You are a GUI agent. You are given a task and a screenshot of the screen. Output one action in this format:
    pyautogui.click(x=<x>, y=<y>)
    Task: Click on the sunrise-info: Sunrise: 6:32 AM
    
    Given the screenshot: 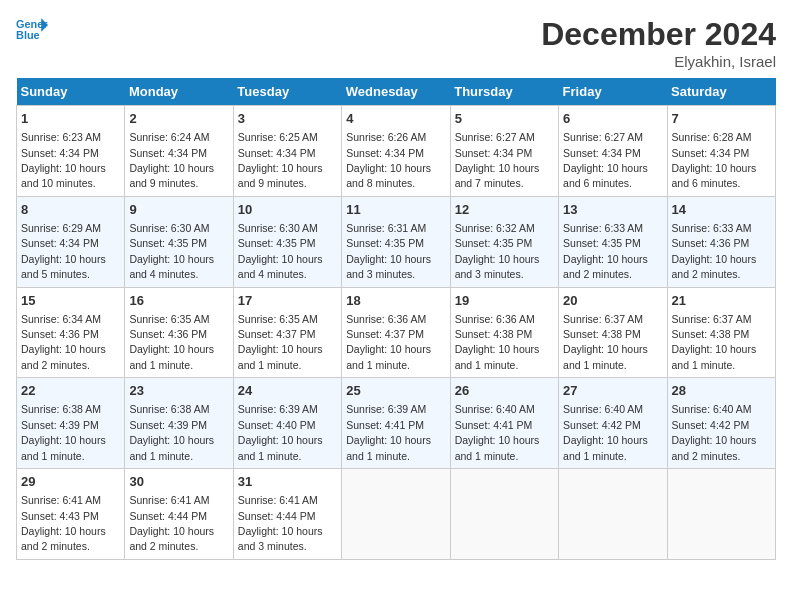 What is the action you would take?
    pyautogui.click(x=495, y=228)
    